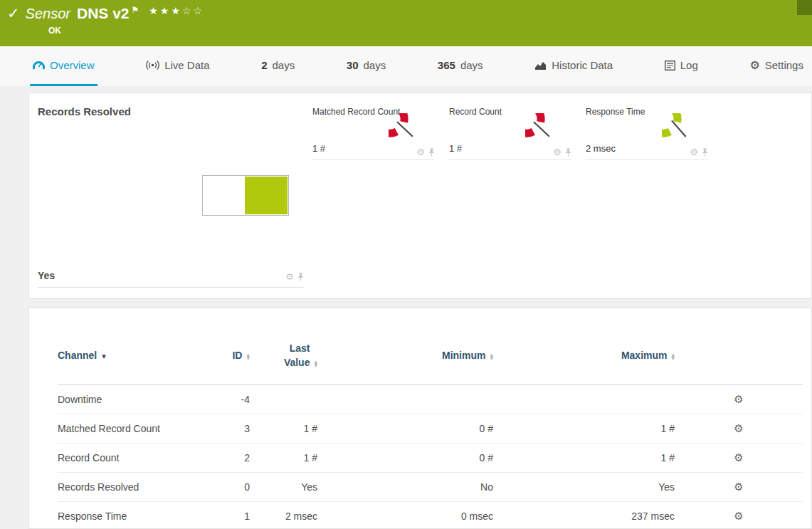  What do you see at coordinates (670, 66) in the screenshot?
I see `log-icon` at bounding box center [670, 66].